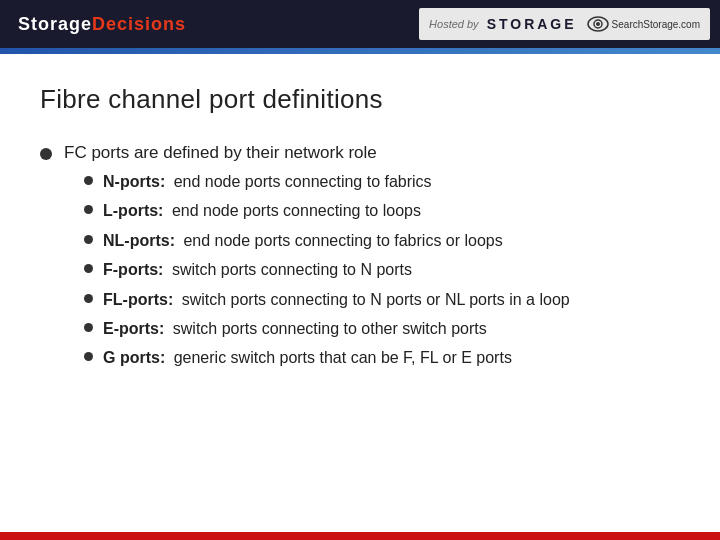 This screenshot has height=540, width=720. I want to click on sub-item-label: NL-ports:, so click(139, 240).